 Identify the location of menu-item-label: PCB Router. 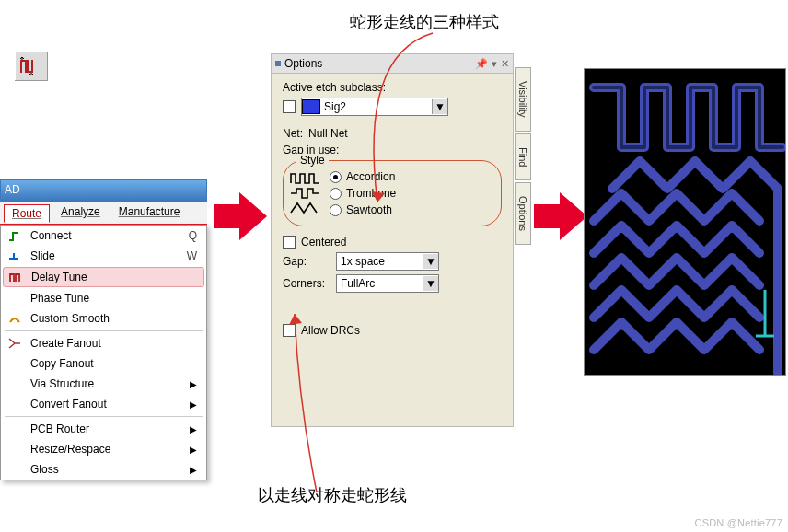
(107, 429).